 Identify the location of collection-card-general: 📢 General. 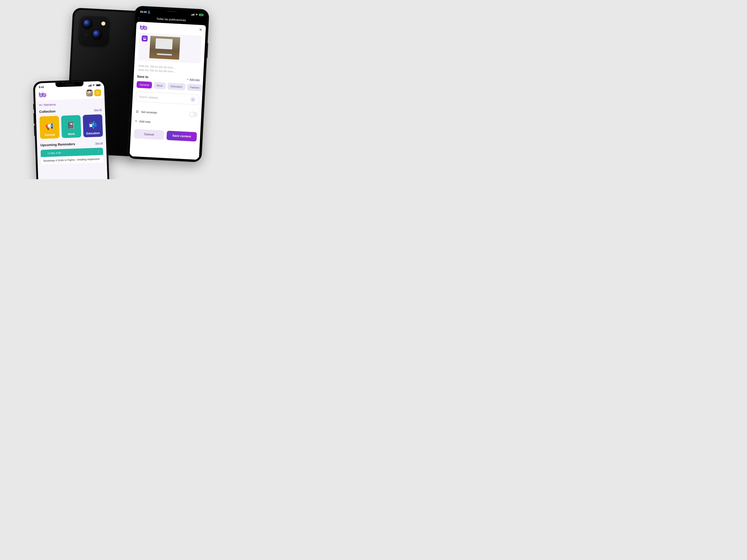
(49, 127).